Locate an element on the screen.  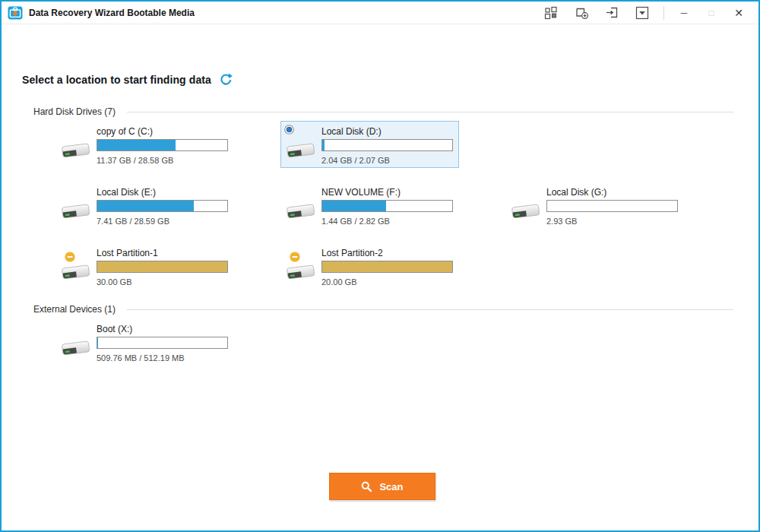
drive-name: Local Disk (D:) is located at coordinates (351, 131).